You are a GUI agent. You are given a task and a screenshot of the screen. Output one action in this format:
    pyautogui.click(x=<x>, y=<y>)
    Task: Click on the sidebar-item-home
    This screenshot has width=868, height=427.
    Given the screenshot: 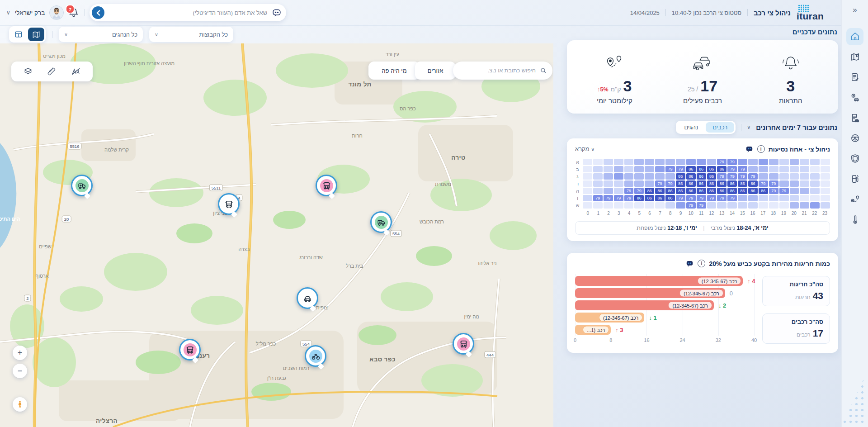 What is the action you would take?
    pyautogui.click(x=855, y=37)
    